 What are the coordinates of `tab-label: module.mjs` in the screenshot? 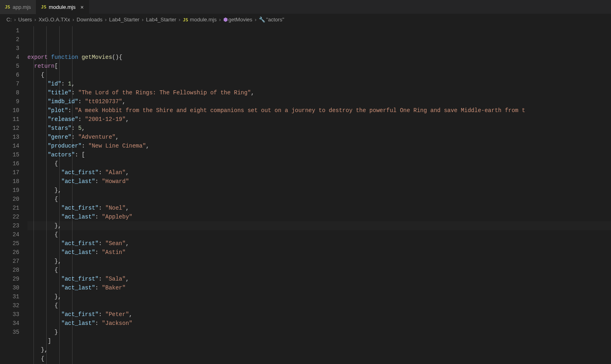 It's located at (62, 7).